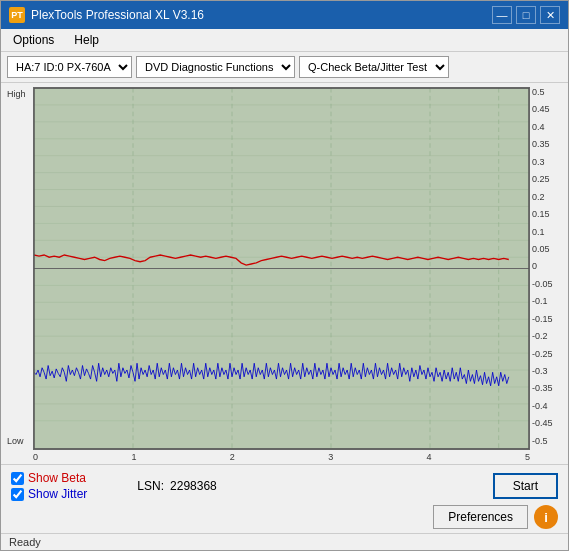 This screenshot has height=551, width=569. Describe the element at coordinates (194, 486) in the screenshot. I see `lsn-value: 2298368` at that location.